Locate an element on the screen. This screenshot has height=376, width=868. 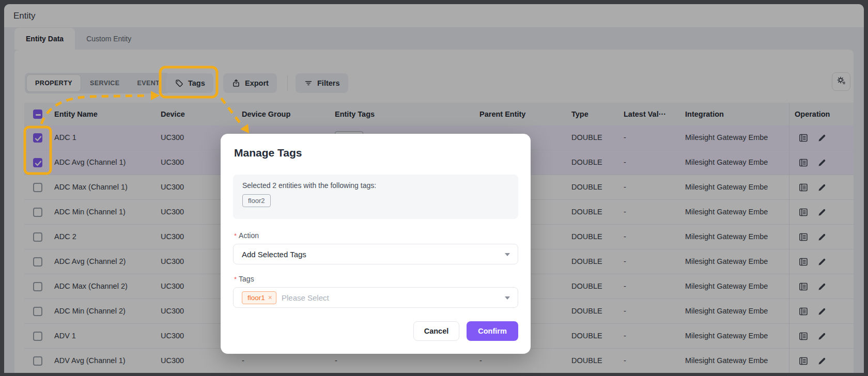
selected-tag-chip: floor1 × is located at coordinates (259, 297).